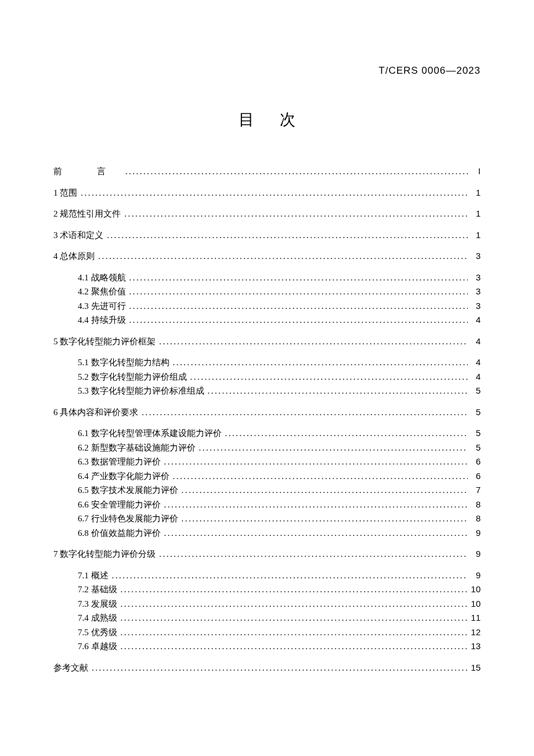  Describe the element at coordinates (267, 590) in the screenshot. I see `toc-entry: 7.2 基础级10` at that location.